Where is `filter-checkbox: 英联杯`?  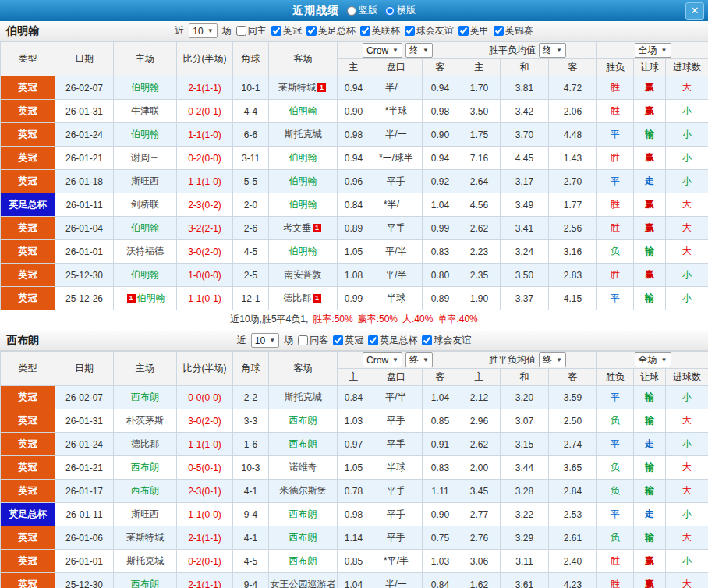 filter-checkbox: 英联杯 is located at coordinates (381, 31).